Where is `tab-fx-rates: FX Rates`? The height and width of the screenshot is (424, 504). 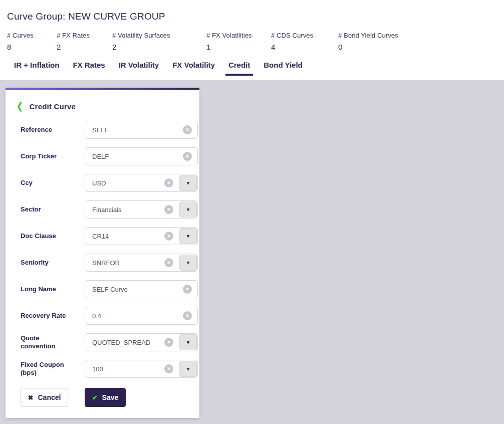 tab-fx-rates: FX Rates is located at coordinates (89, 67).